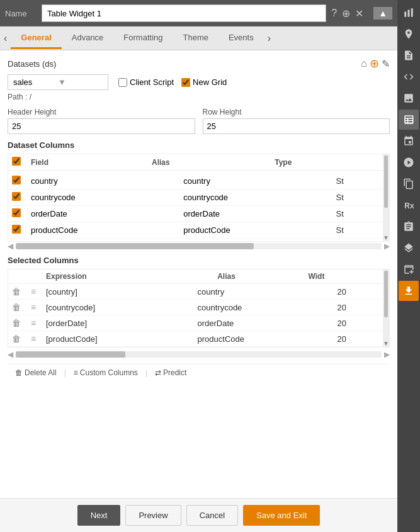 The height and width of the screenshot is (532, 420). Describe the element at coordinates (383, 13) in the screenshot. I see `top-right-button: ▲` at that location.